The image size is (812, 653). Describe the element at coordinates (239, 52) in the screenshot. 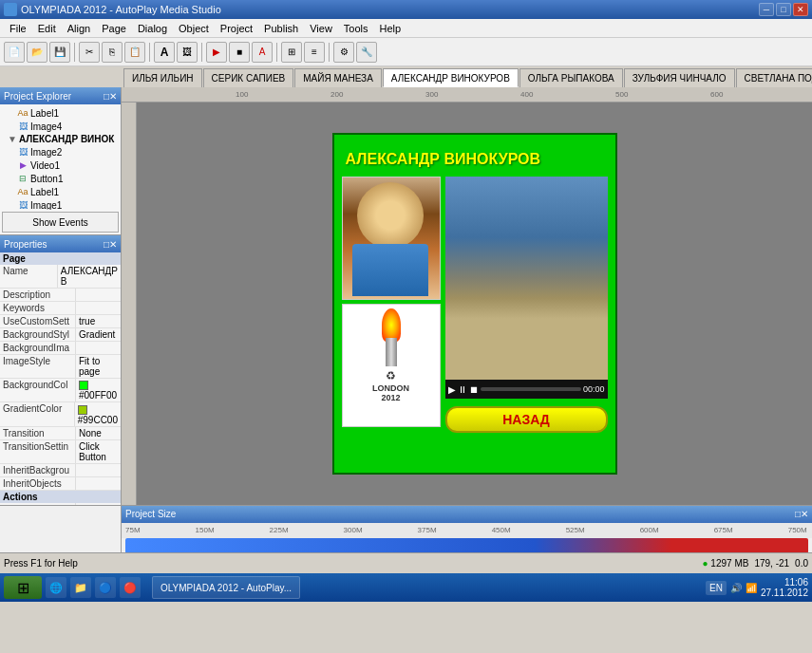

I see `toolbar-stop: ■` at that location.